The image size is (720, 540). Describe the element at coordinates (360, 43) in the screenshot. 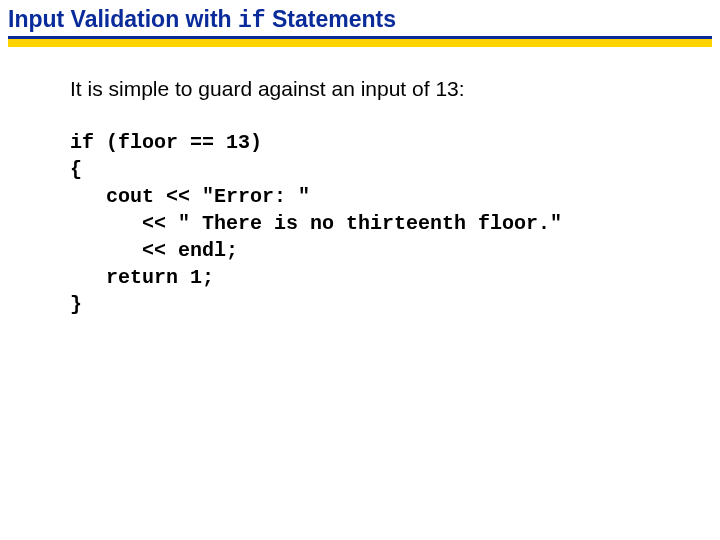

I see `underline-yellow` at that location.